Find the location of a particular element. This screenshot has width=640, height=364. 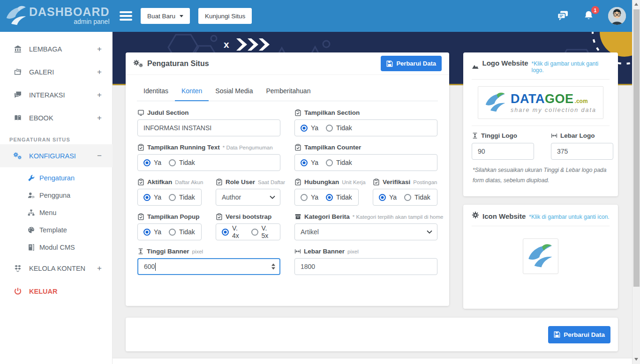

caret-down-icon is located at coordinates (181, 16).